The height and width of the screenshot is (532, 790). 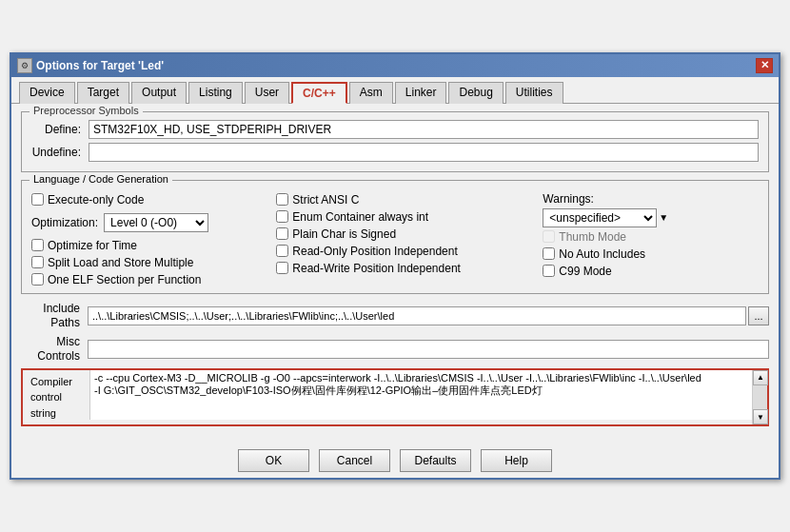 What do you see at coordinates (760, 378) in the screenshot?
I see `scroll-up-arrow: ▲` at bounding box center [760, 378].